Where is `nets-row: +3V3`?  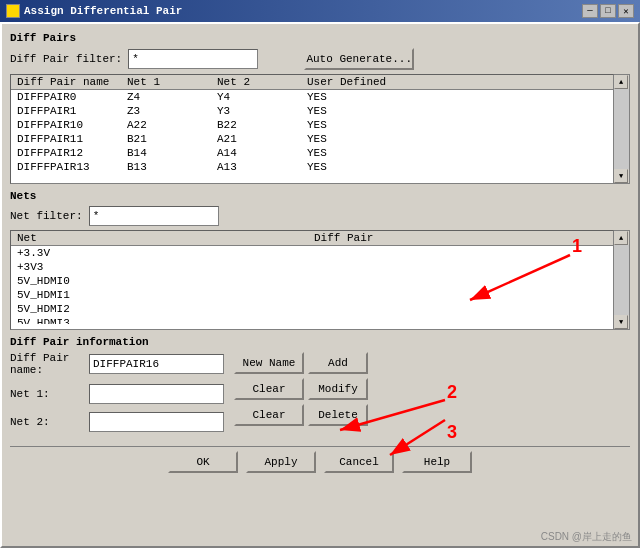
nets-row: +3V3 is located at coordinates (312, 267).